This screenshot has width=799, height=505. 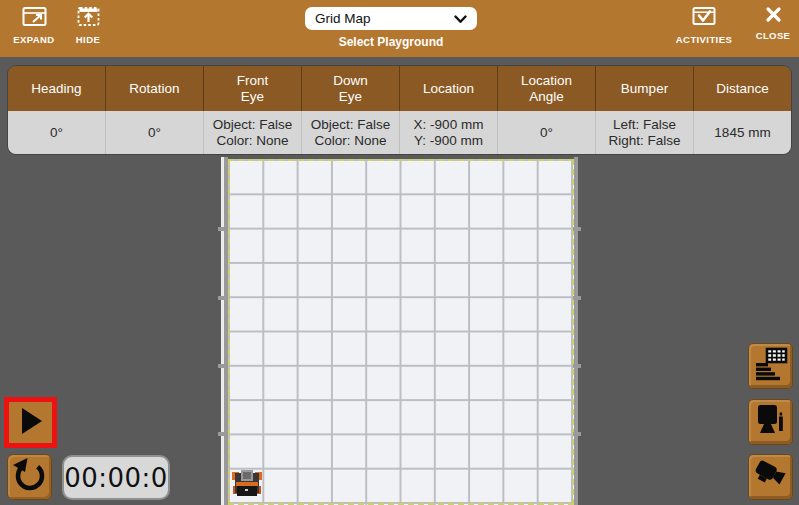 What do you see at coordinates (391, 18) in the screenshot?
I see `playground-dropdown: Grid Map` at bounding box center [391, 18].